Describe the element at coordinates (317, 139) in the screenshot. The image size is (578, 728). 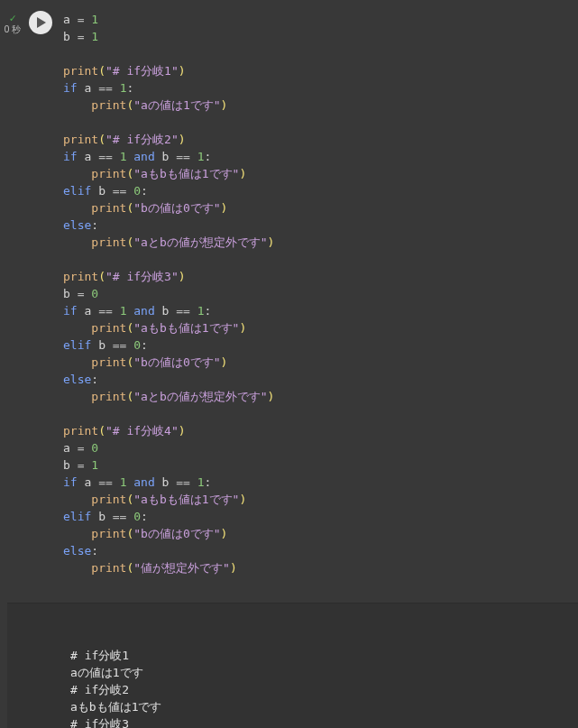
I see `code-line: print("# if分岐2")` at that location.